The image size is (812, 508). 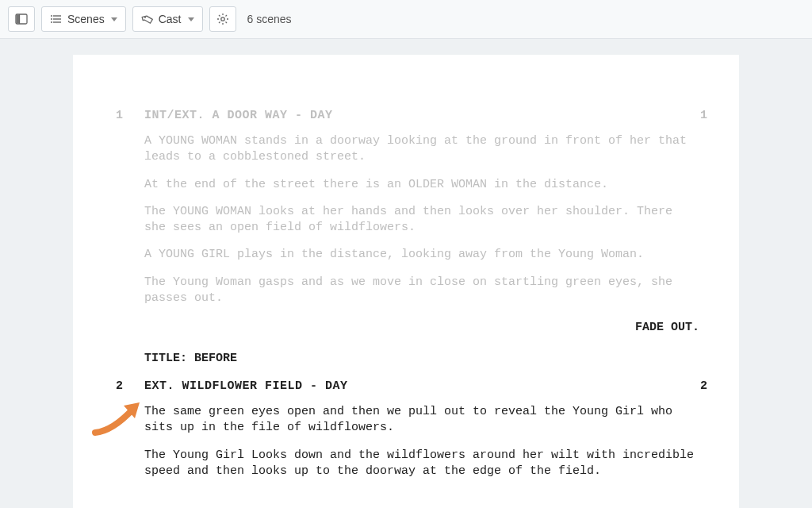 I want to click on annotation-arrow-icon, so click(x=121, y=417).